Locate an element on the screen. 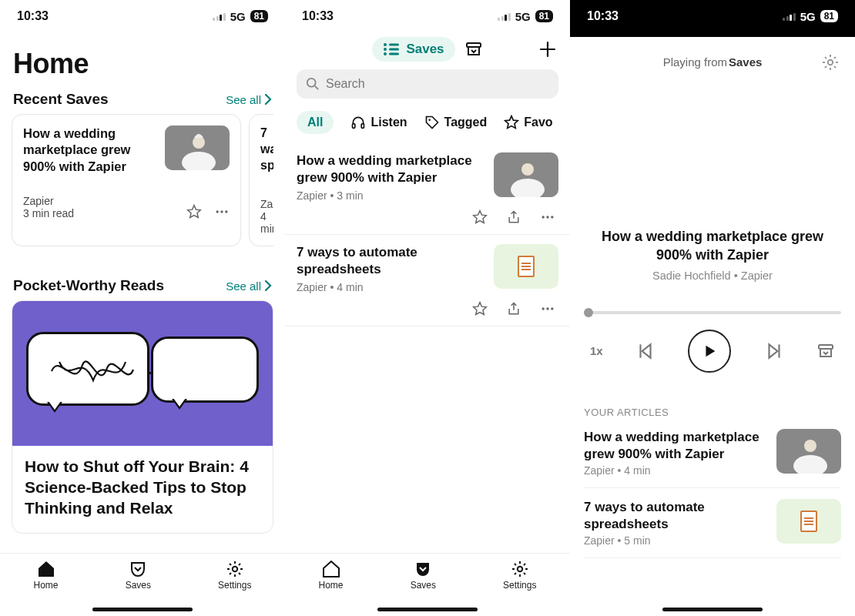  card-thumbnail is located at coordinates (197, 148).